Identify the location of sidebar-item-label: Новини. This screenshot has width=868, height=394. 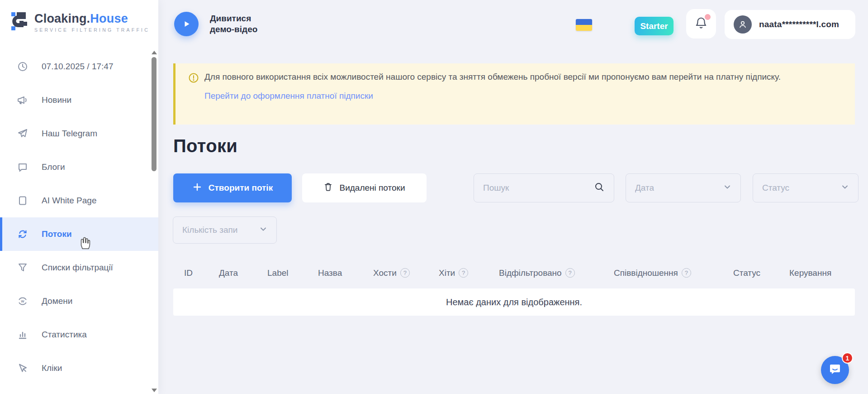
(57, 100).